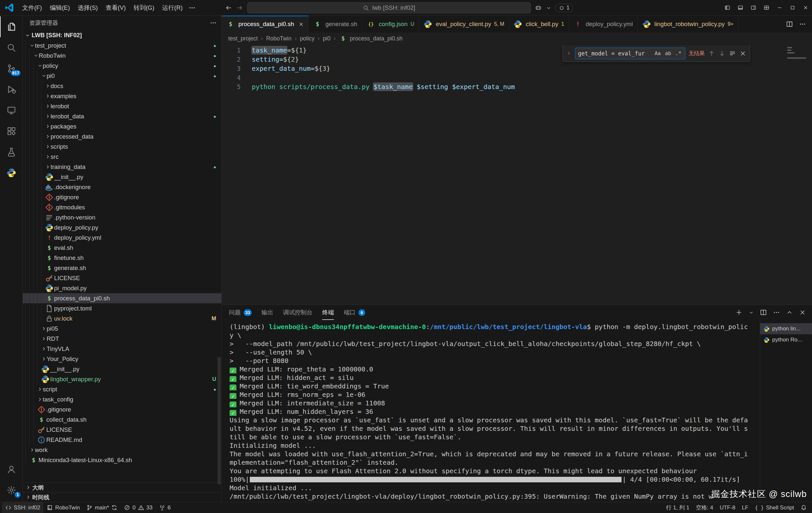 Image resolution: width=812 pixels, height=513 pixels. I want to click on terminal-list-item: python lin..., so click(786, 329).